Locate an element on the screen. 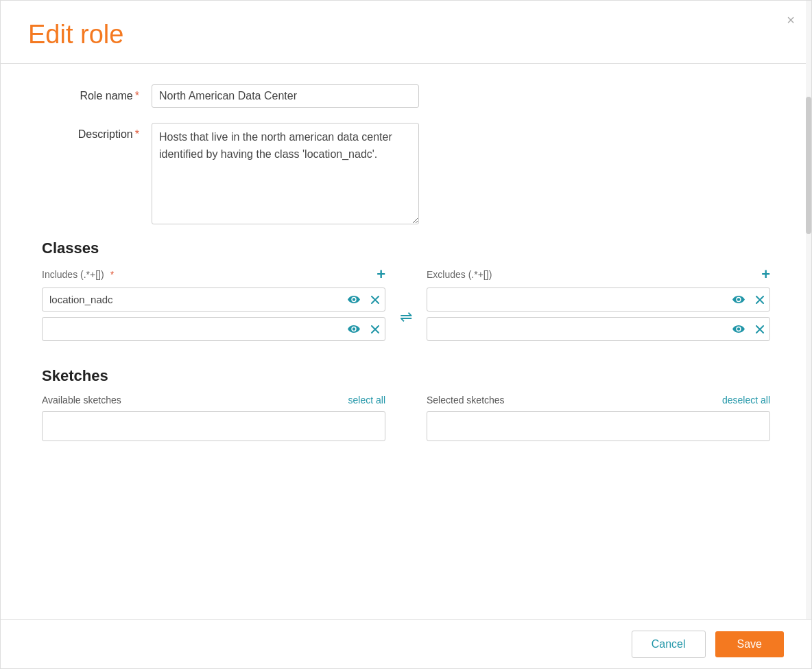 This screenshot has width=812, height=669. scrollbar-track is located at coordinates (809, 335).